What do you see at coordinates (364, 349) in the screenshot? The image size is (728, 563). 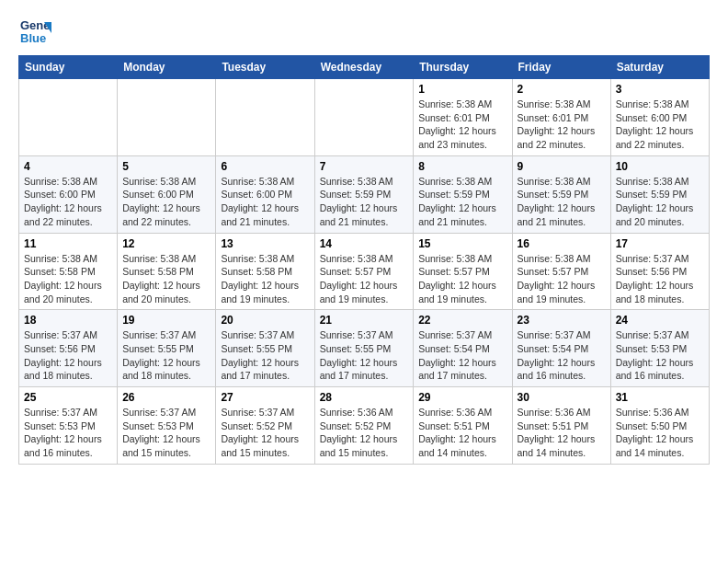 I see `calendar-cell: 21Sunrise: 5:37 AM Sunset: 5:55 PM Dayli…` at bounding box center [364, 349].